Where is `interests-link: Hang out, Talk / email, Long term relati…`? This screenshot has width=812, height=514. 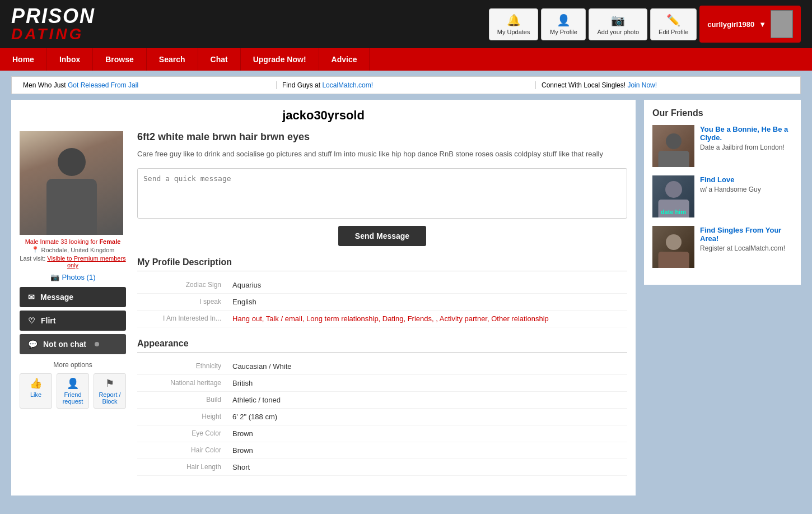 interests-link: Hang out, Talk / email, Long term relati… is located at coordinates (391, 318).